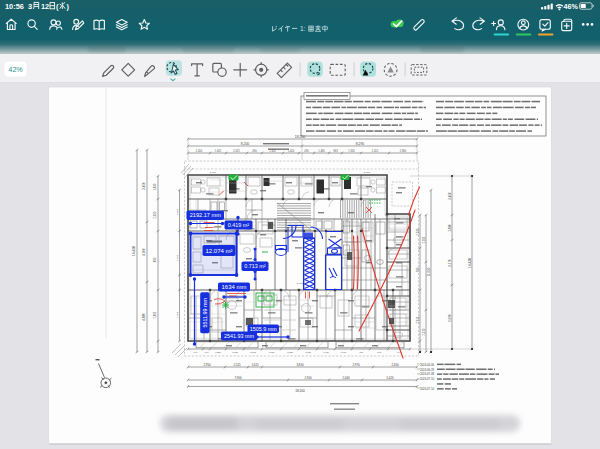 The height and width of the screenshot is (449, 600). Describe the element at coordinates (155, 214) in the screenshot. I see `svg-text: 2,350` at that location.